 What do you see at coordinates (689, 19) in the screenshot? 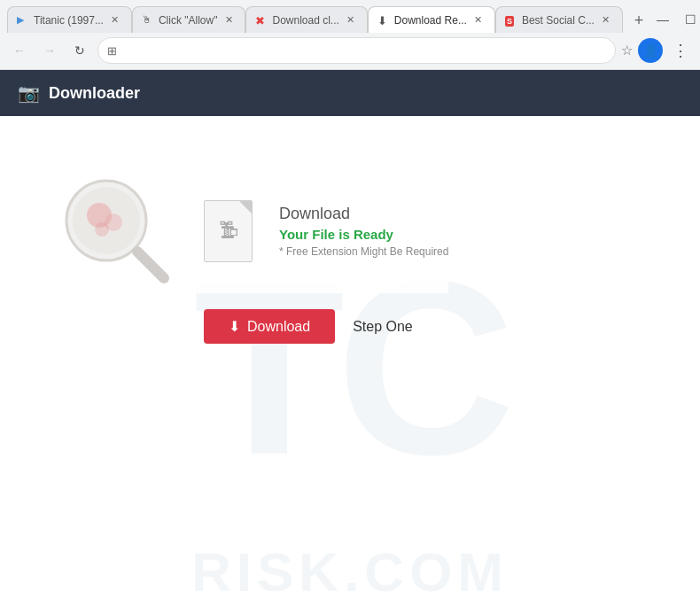
I see `maximize-button: ☐` at bounding box center [689, 19].